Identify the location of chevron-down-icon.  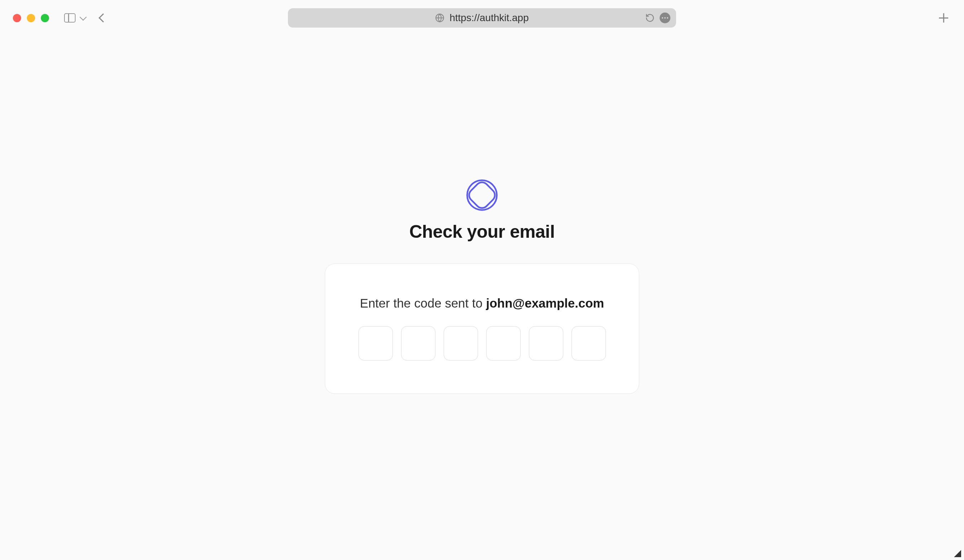
(83, 17).